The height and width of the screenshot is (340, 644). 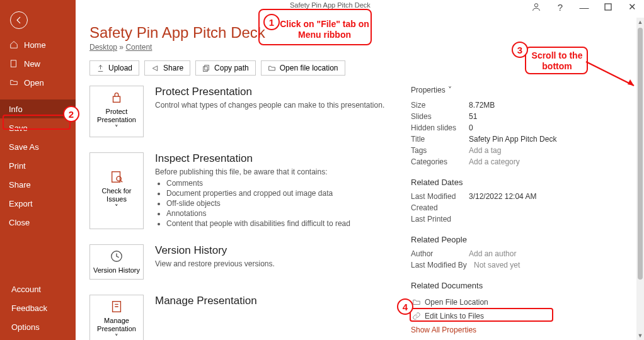 What do you see at coordinates (272, 22) in the screenshot?
I see `annotation-bubble-1: 1` at bounding box center [272, 22].